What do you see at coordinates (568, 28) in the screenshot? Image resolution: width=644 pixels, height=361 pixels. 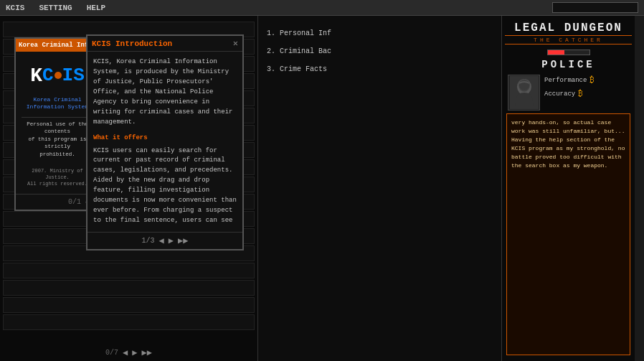 I see `game-title: LEGAL DUNGEON` at bounding box center [568, 28].